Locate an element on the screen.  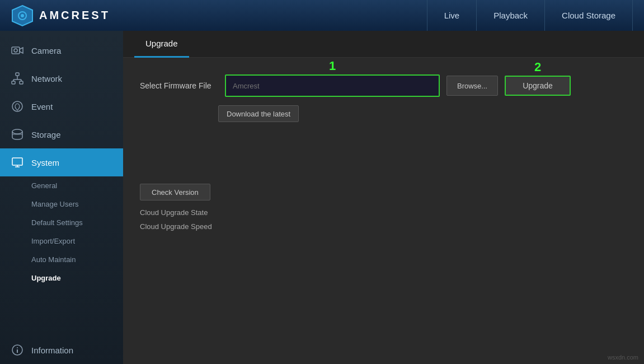
sidebar-item-camera: Camera is located at coordinates (62, 50).